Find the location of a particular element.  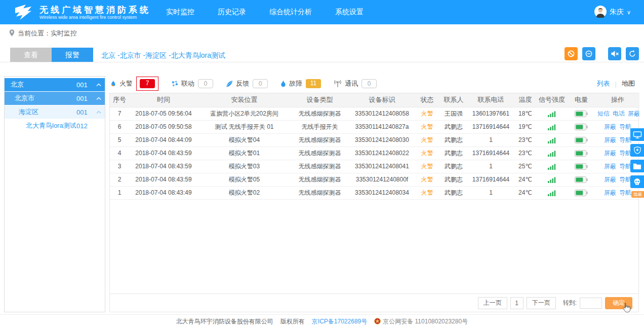

filter-label: 反馈 is located at coordinates (243, 84).